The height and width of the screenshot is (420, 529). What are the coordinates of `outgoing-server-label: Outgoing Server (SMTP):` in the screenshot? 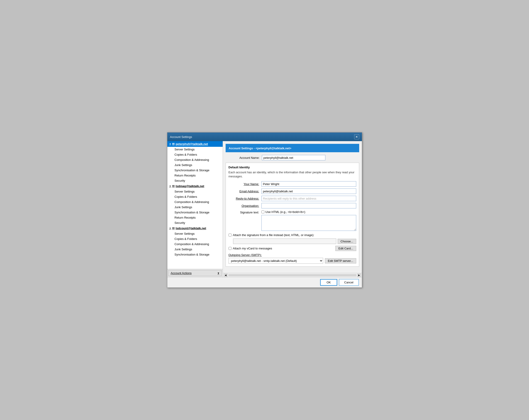 It's located at (292, 255).